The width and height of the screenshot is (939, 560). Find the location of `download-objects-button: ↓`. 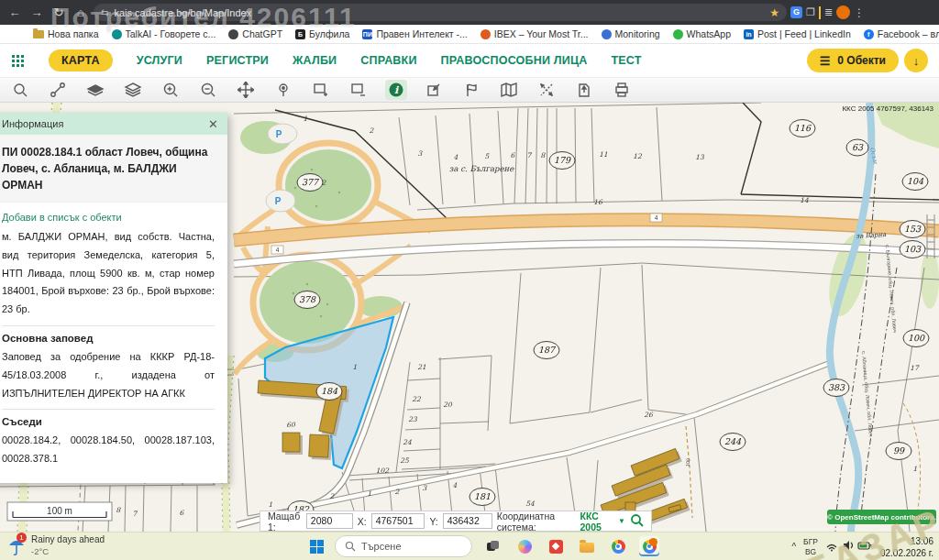

download-objects-button: ↓ is located at coordinates (916, 60).